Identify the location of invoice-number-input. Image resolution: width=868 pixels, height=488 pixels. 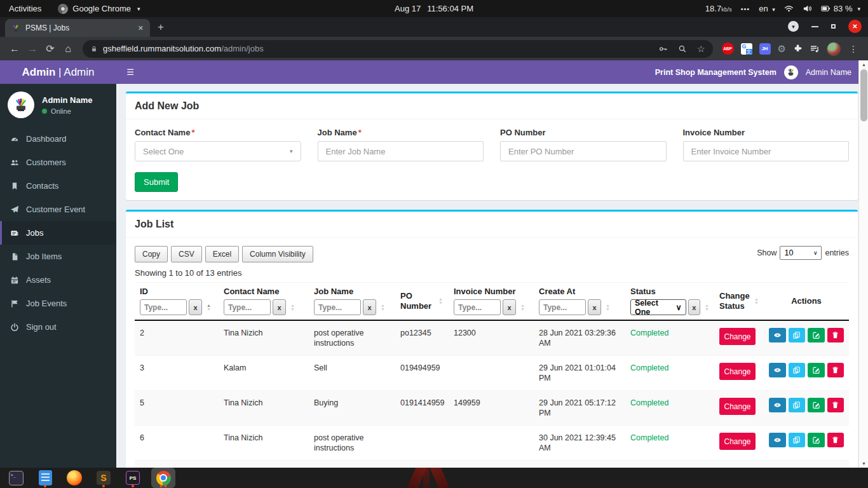
(766, 151).